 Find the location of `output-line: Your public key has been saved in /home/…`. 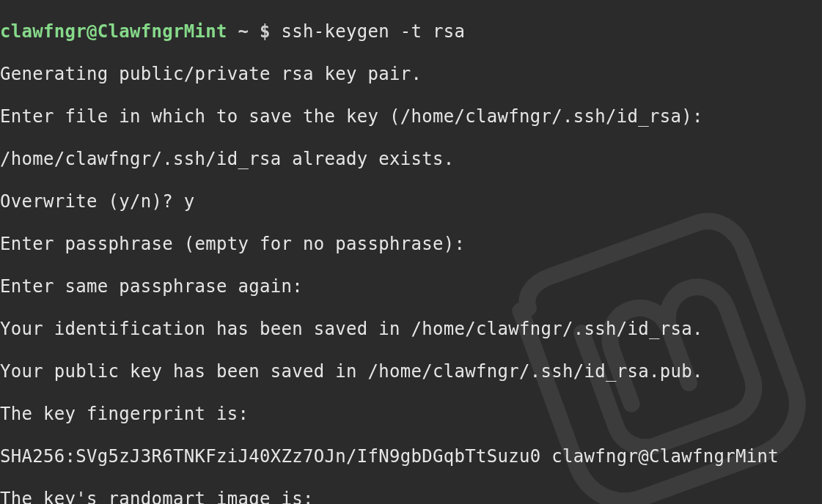

output-line: Your public key has been saved in /home/… is located at coordinates (411, 372).